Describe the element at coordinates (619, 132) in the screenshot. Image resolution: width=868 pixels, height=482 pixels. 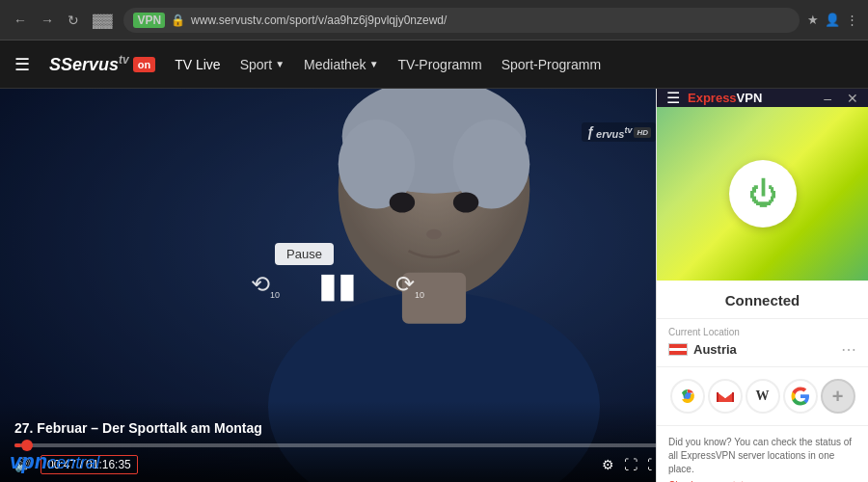
I see `video-watermark: ƒ ervustv HD` at that location.